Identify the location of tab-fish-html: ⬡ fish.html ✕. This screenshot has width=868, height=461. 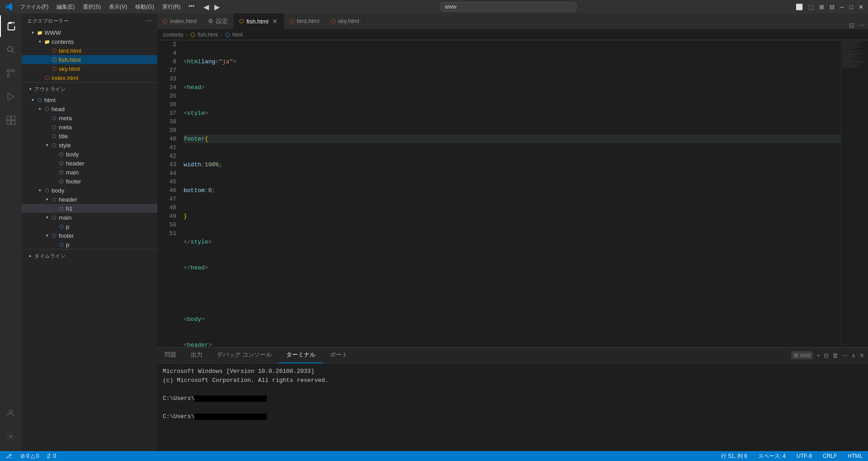
(259, 21).